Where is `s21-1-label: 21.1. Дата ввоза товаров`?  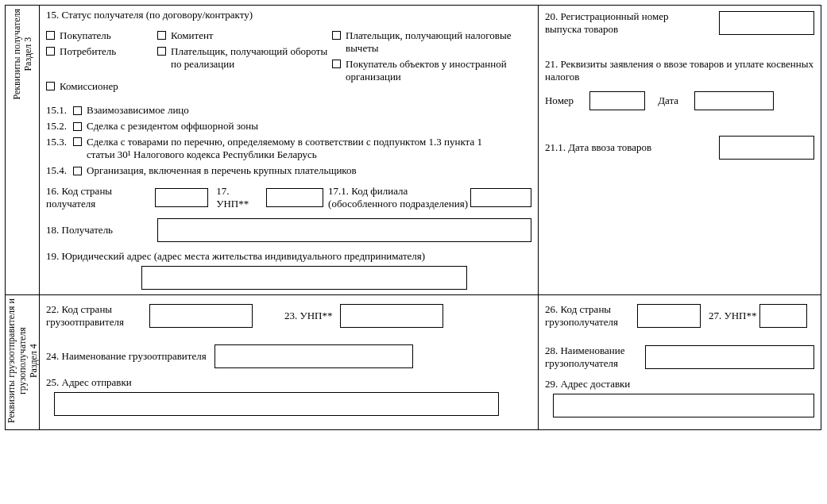 s21-1-label: 21.1. Дата ввоза товаров is located at coordinates (598, 148).